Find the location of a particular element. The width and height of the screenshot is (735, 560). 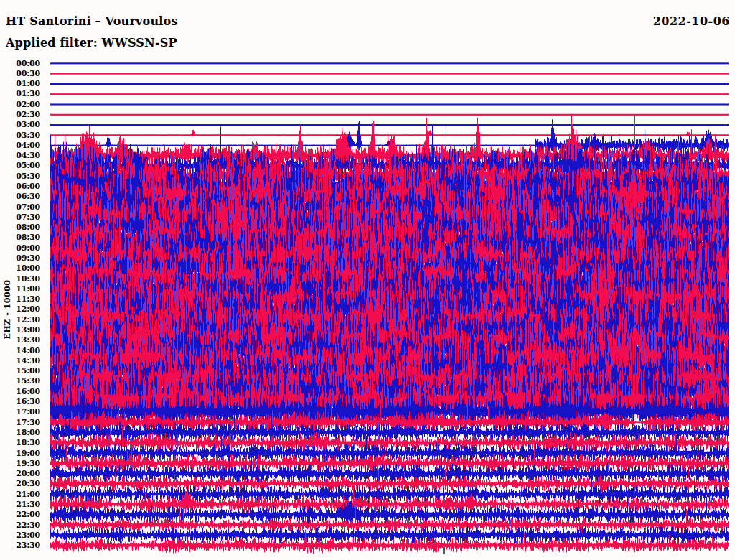

time-label: 17:30 is located at coordinates (20, 422).